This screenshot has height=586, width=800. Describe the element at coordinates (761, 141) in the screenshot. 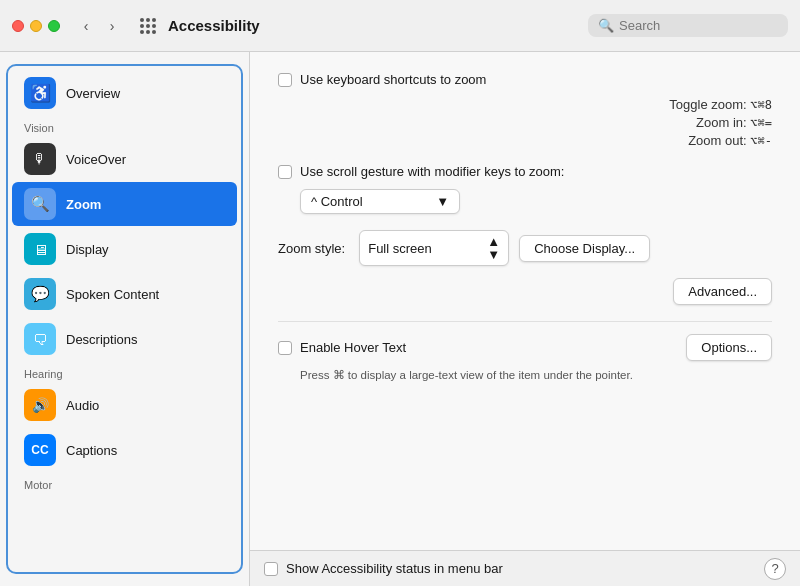

I see `zoom-out-shortcut: ⌥⌘-` at that location.